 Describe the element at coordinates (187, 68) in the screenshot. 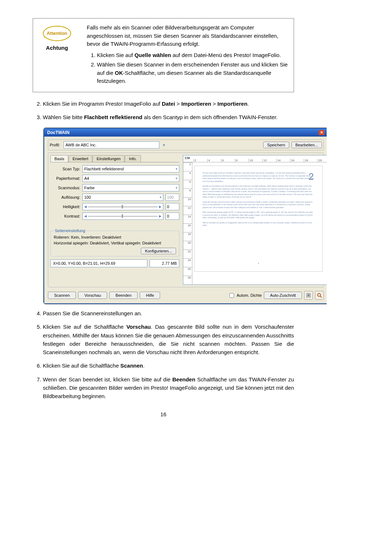

I see `attention-list: Klicken Sie auf Quelle wählen auf dem Da…` at that location.